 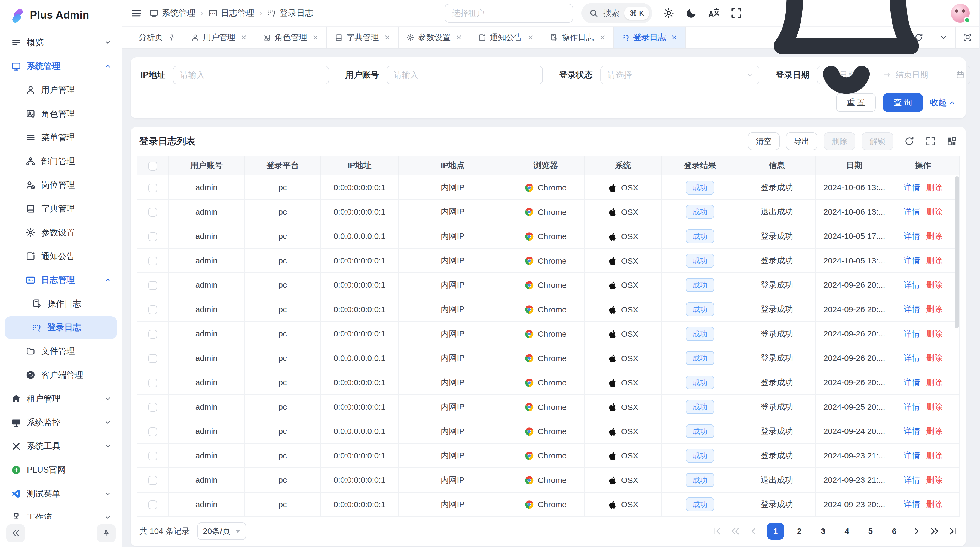 I want to click on first-page-button, so click(x=718, y=531).